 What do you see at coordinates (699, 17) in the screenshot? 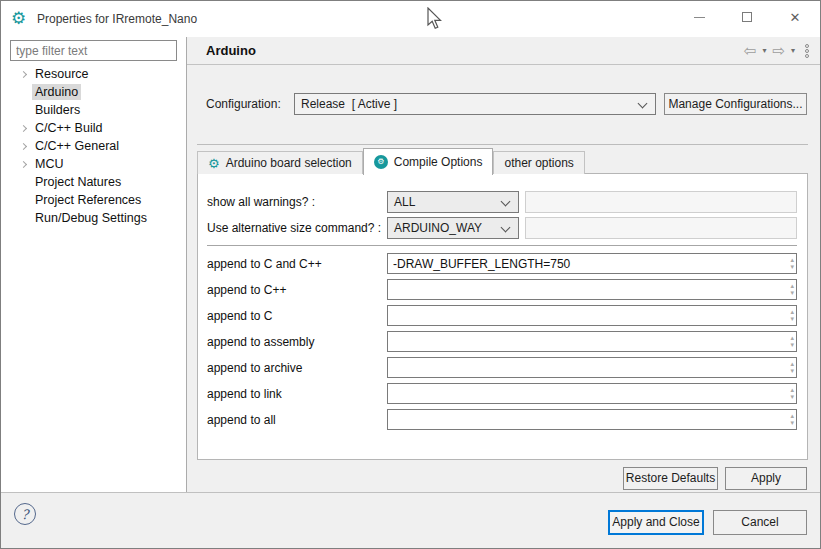
I see `minimize-button` at bounding box center [699, 17].